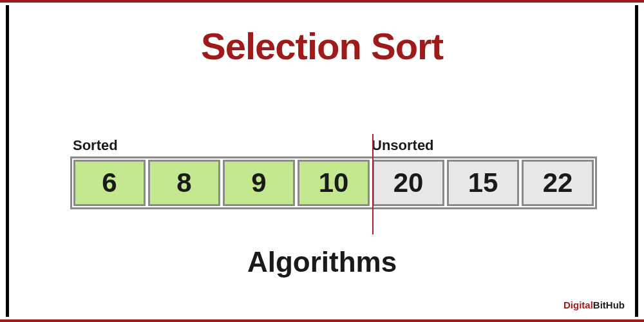 The image size is (644, 322). Describe the element at coordinates (109, 183) in the screenshot. I see `array-cell: 6` at that location.